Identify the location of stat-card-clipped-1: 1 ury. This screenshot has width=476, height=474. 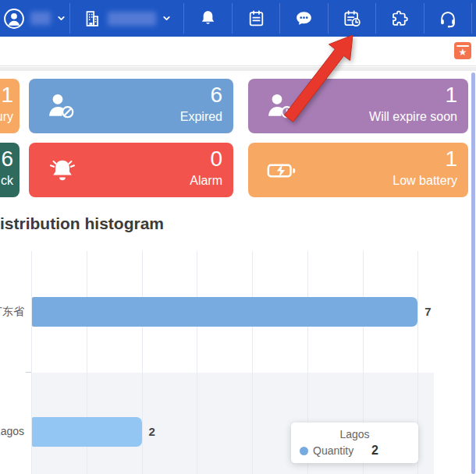
(9, 106).